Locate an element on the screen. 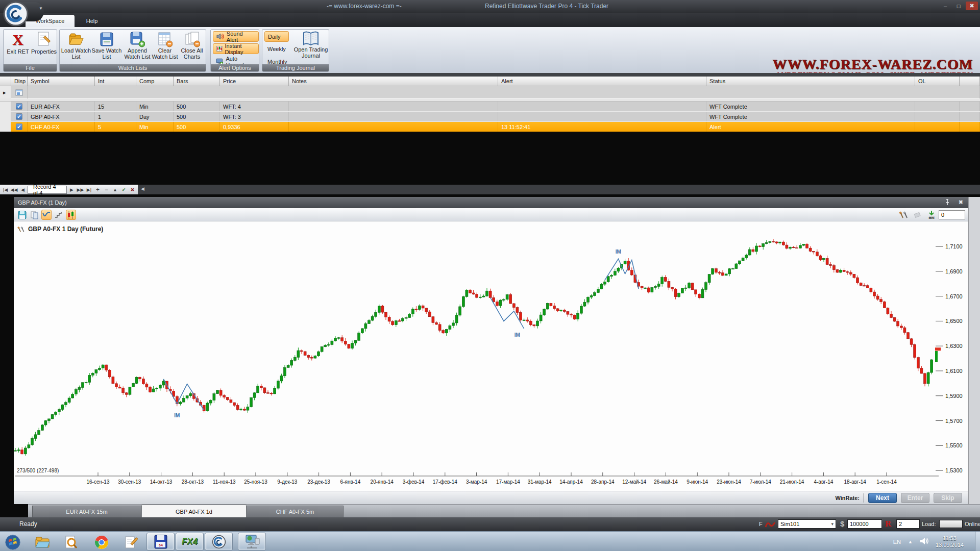  step-chart-mode-icon is located at coordinates (59, 215).